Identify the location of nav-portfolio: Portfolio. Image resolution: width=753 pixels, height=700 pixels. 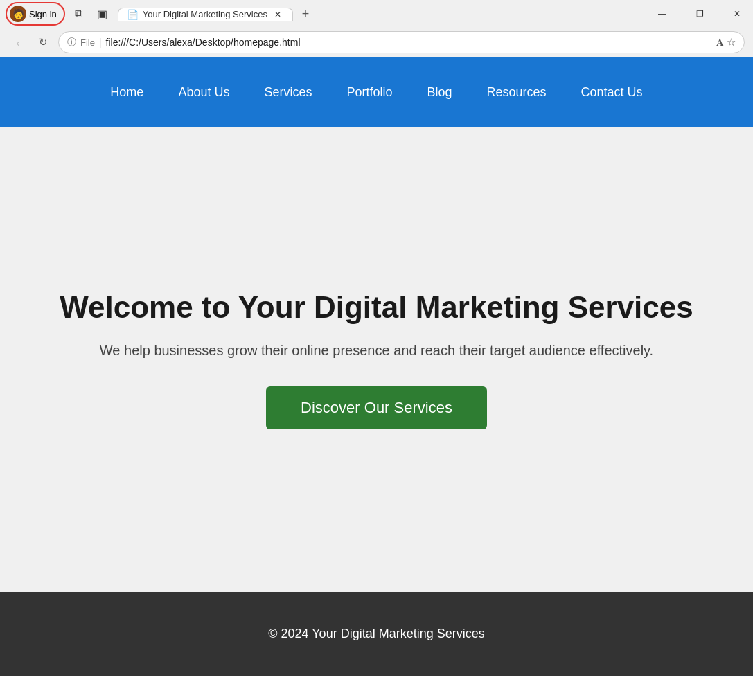
(369, 93).